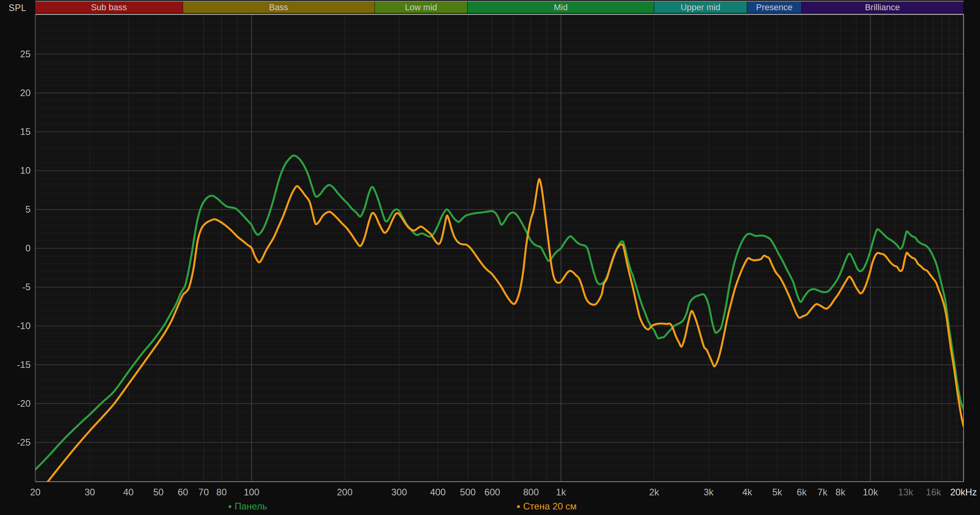 Image resolution: width=980 pixels, height=515 pixels. I want to click on y-tick--15: -15, so click(24, 365).